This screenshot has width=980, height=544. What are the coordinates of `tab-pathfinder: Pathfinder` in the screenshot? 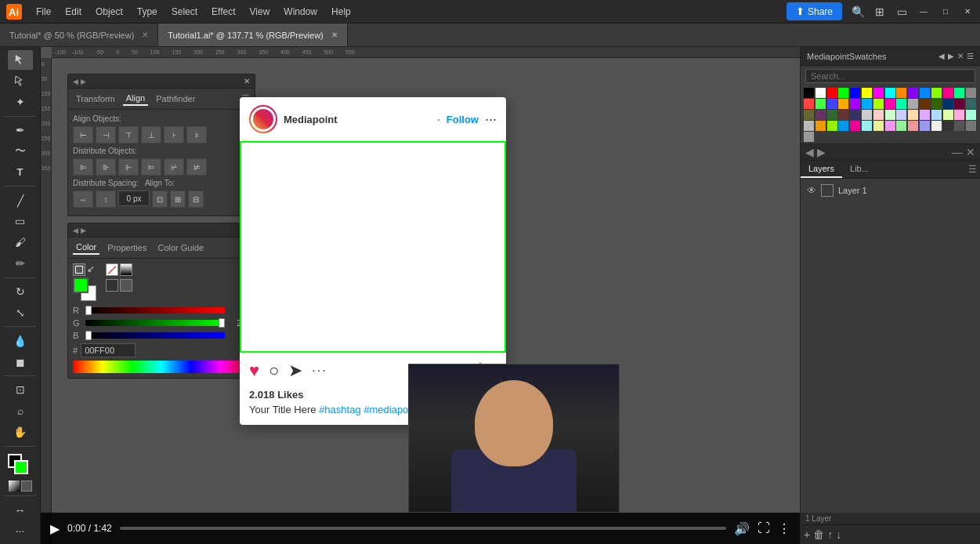 It's located at (175, 99).